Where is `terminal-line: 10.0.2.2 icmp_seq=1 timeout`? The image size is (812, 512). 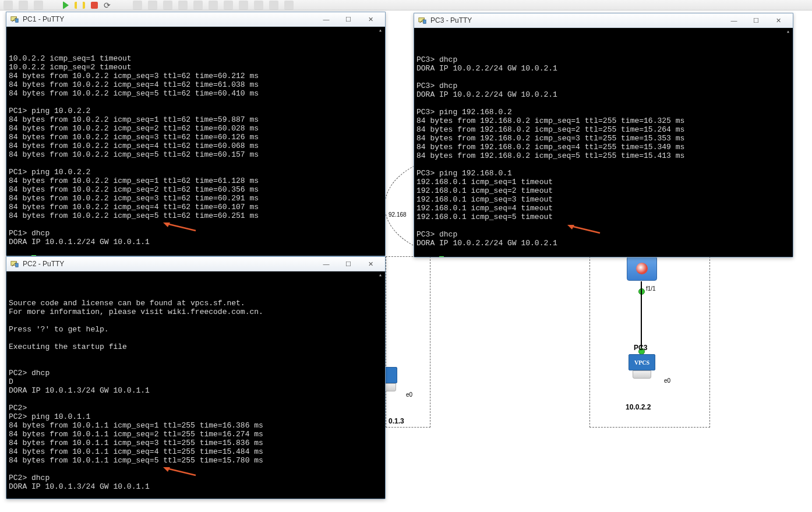
terminal-line: 10.0.2.2 icmp_seq=1 timeout is located at coordinates (196, 58).